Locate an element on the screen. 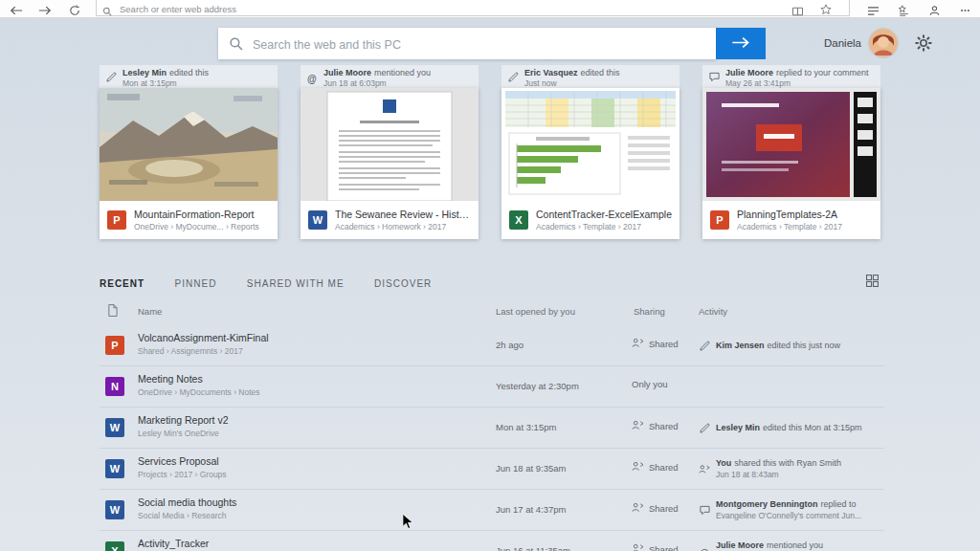 This screenshot has width=980, height=551. reading-list-icon is located at coordinates (873, 11).